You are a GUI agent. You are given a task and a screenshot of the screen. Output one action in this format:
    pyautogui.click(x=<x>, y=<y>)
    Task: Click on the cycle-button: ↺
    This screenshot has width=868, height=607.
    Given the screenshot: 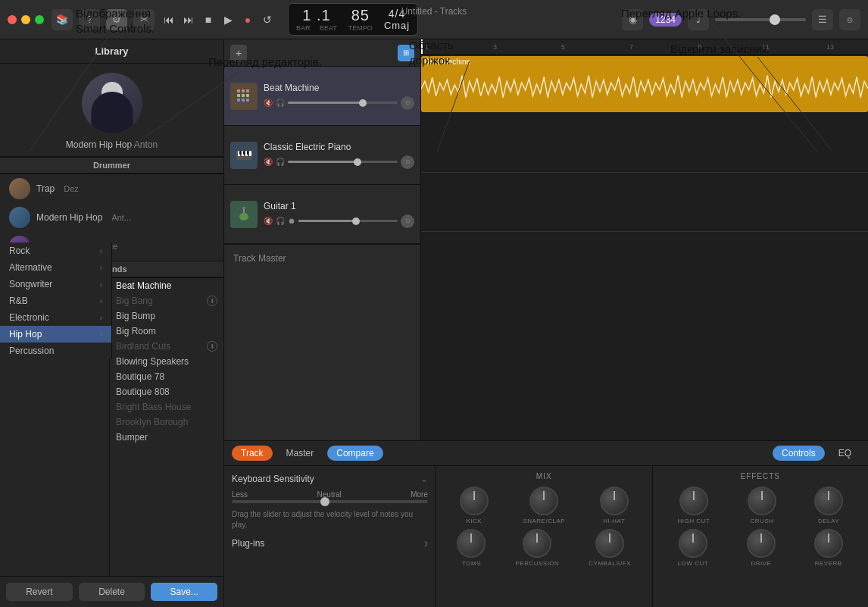 What is the action you would take?
    pyautogui.click(x=267, y=20)
    